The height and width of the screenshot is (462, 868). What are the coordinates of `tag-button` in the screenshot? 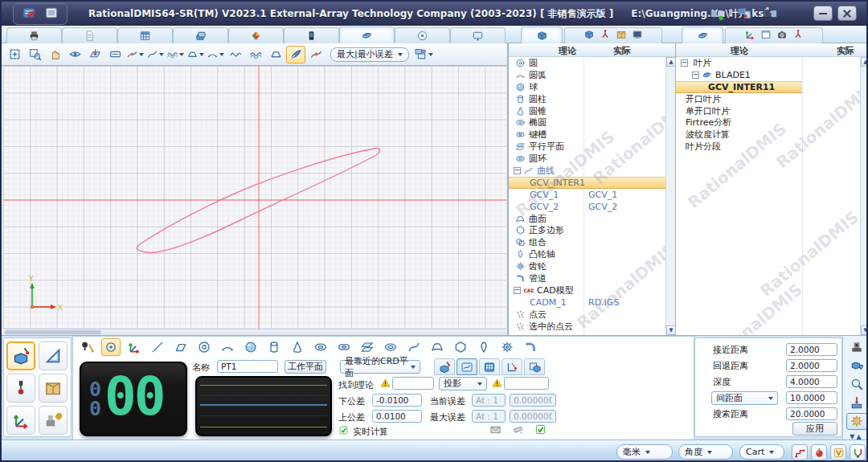 It's located at (115, 55).